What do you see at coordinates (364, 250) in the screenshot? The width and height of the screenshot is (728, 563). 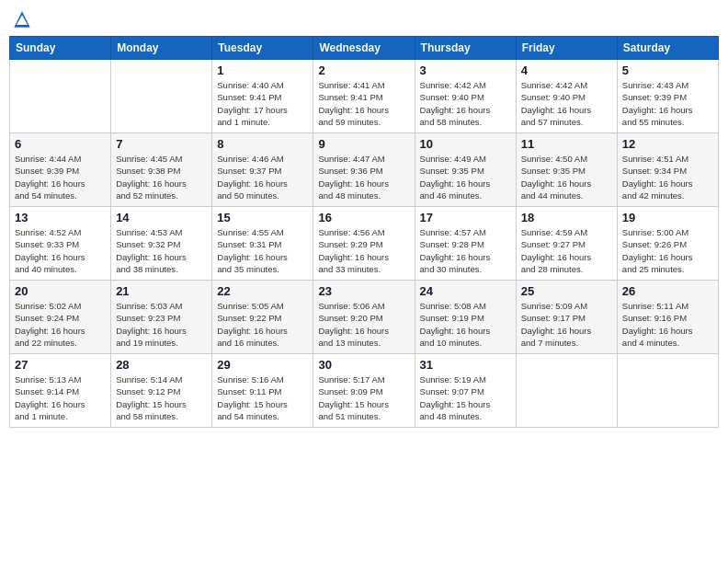 I see `day-info: Sunrise: 4:56 AM Sunset: 9:29 PM Dayligh…` at bounding box center [364, 250].